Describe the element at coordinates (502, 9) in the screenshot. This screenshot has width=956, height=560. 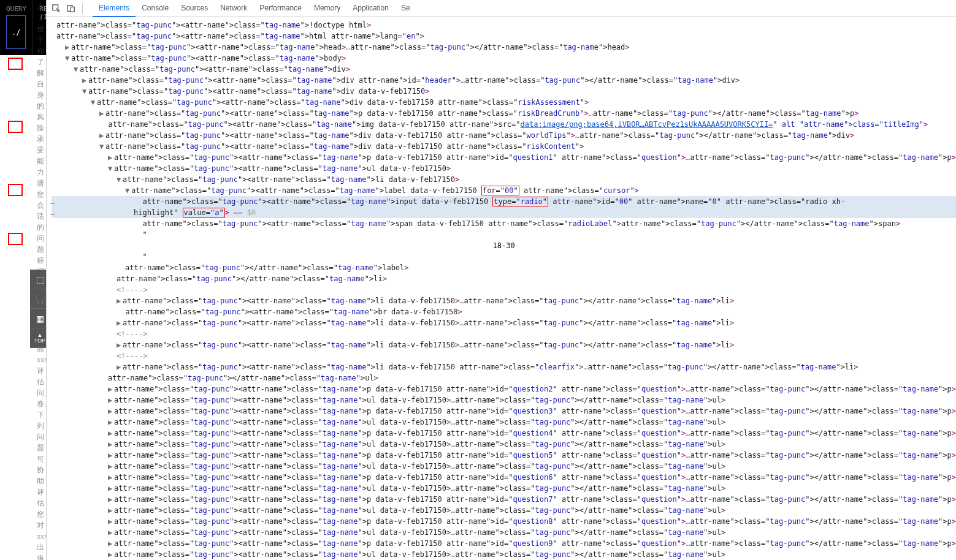
I see `devtools-header: ElementsConsoleSourcesNetworkPerformance…` at that location.